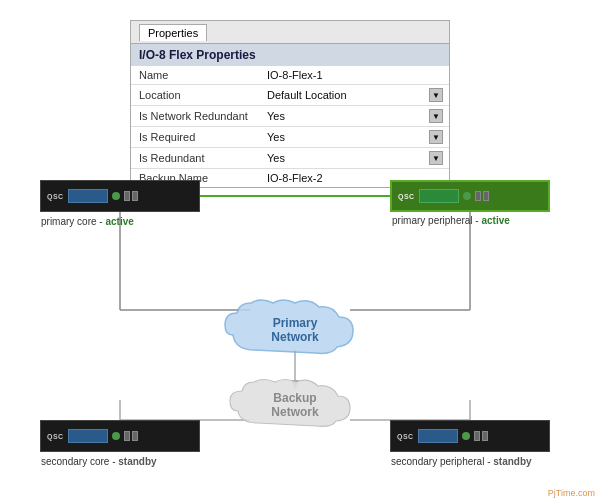 The width and height of the screenshot is (600, 500). What do you see at coordinates (355, 95) in the screenshot?
I see `prop-value-1: Default Location▼` at bounding box center [355, 95].